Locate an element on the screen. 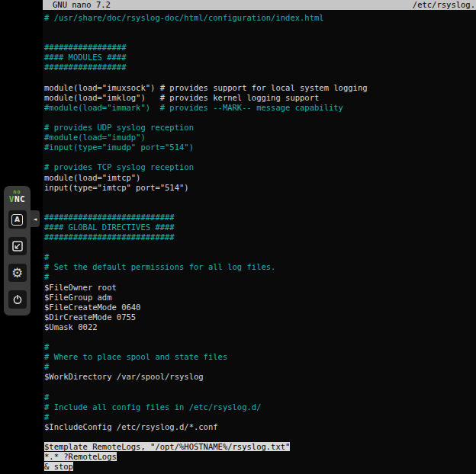 The height and width of the screenshot is (474, 476). control-bar-handle: ◄ is located at coordinates (35, 219).